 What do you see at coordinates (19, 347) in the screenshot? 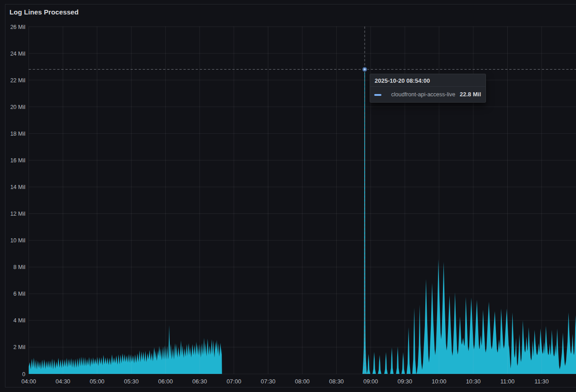
I see `svg-text: 2 Mil` at bounding box center [19, 347].